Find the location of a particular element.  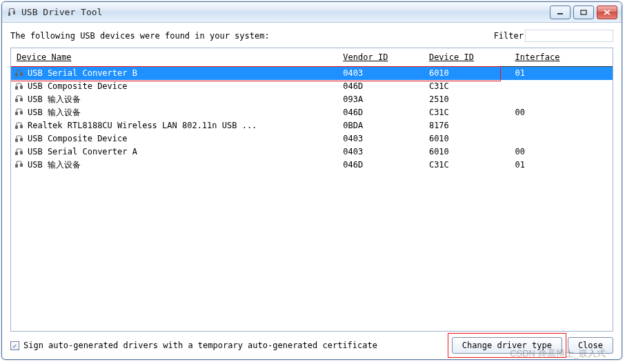

bottom-row: ✓ Sign auto-generated drivers with a tem… is located at coordinates (312, 343).